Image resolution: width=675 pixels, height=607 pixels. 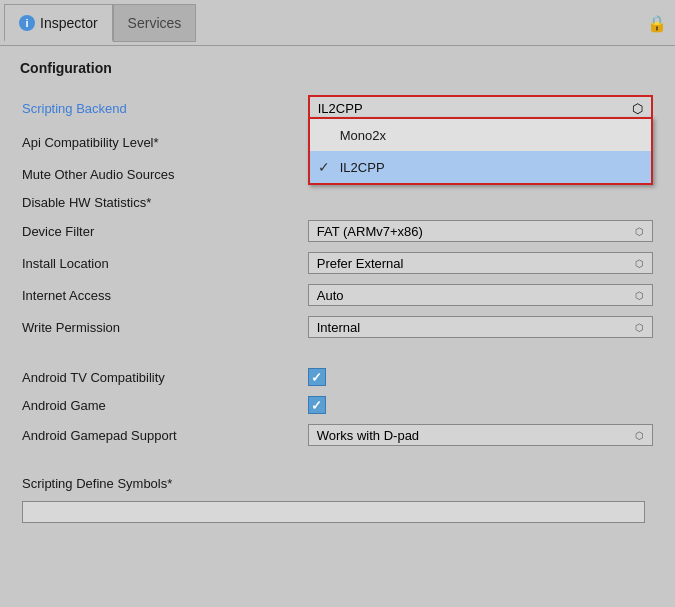 What do you see at coordinates (58, 232) in the screenshot?
I see `label-device-filter: Device Filter` at bounding box center [58, 232].